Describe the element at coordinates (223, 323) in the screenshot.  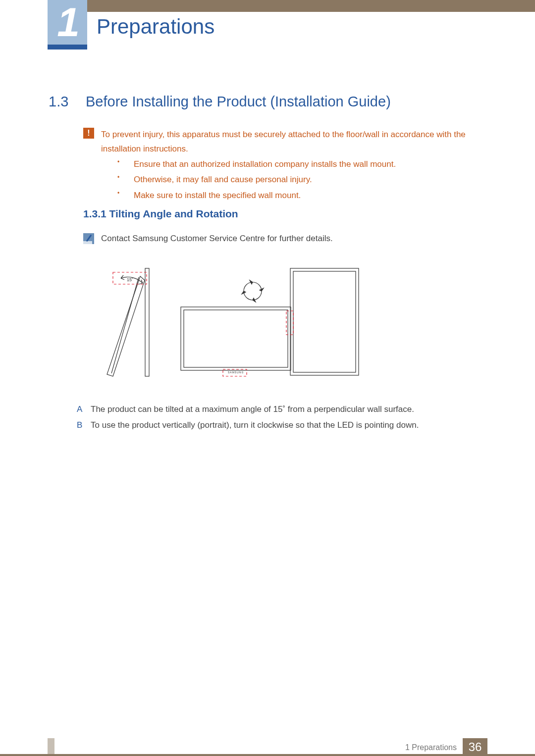
I see `tilting-rotation-diagram: 15˚ SAMSUNG` at that location.